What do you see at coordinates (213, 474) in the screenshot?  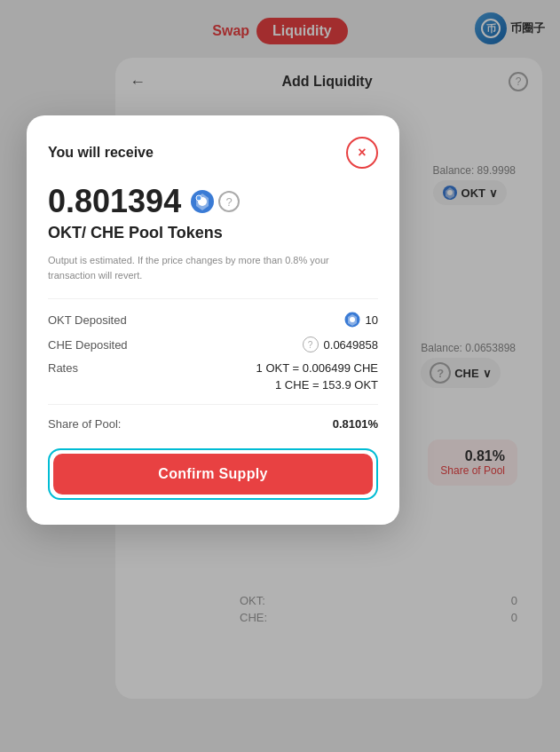 I see `confirm-button-wrapper: Confirm Supply` at bounding box center [213, 474].